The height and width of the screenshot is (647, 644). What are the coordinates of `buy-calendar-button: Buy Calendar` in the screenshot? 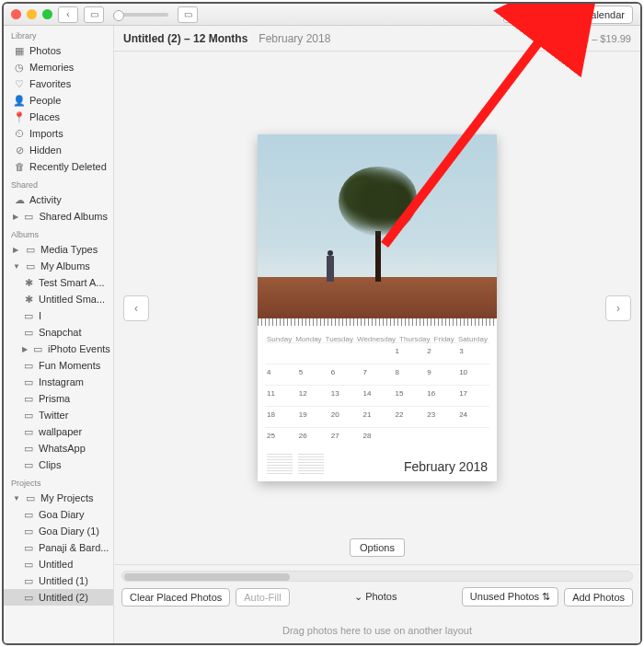 It's located at (594, 15).